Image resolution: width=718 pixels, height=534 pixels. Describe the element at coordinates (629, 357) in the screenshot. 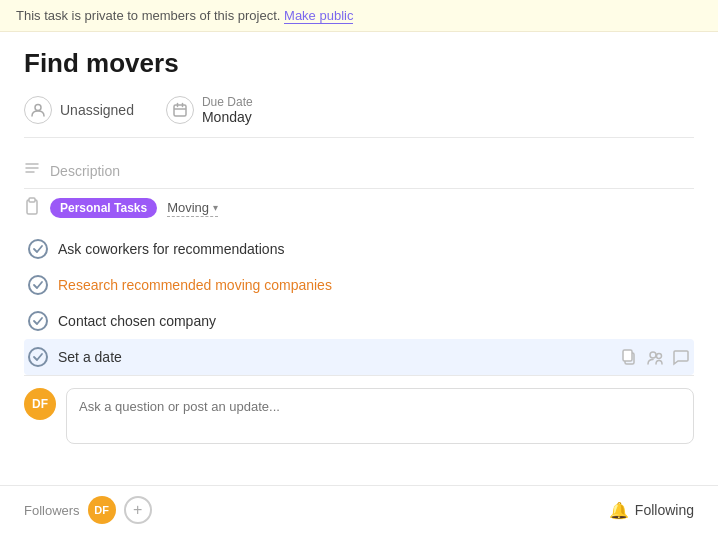

I see `task-copy-icon` at that location.